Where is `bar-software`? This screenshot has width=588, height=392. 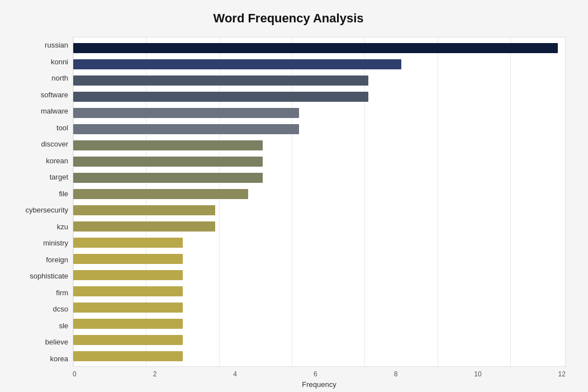
bar-software is located at coordinates (221, 97).